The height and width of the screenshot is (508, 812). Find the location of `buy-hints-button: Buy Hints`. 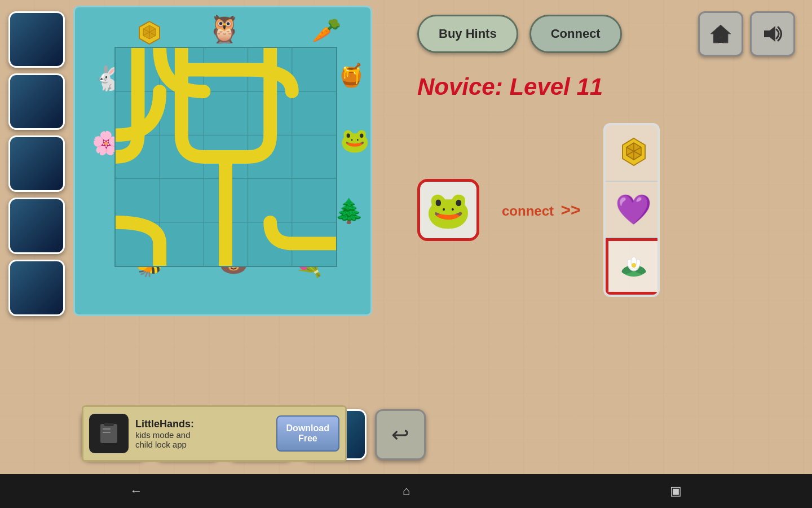

buy-hints-button: Buy Hints is located at coordinates (468, 34).